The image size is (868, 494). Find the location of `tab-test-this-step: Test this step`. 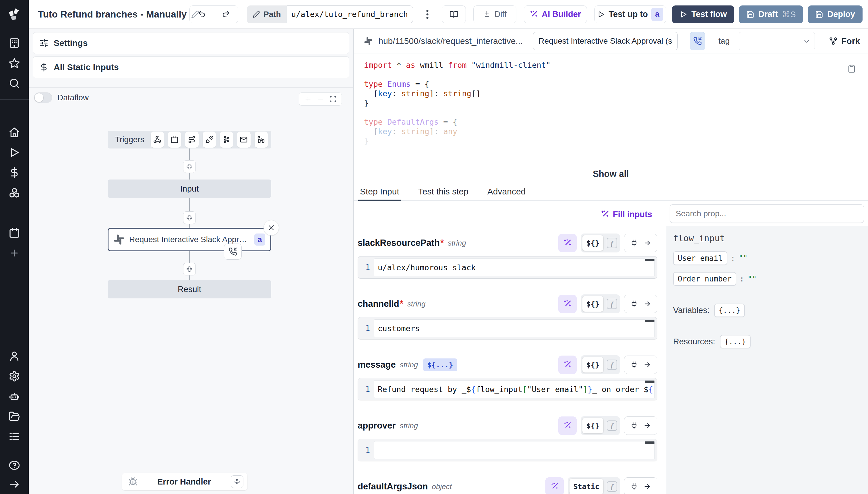

tab-test-this-step: Test this step is located at coordinates (443, 193).